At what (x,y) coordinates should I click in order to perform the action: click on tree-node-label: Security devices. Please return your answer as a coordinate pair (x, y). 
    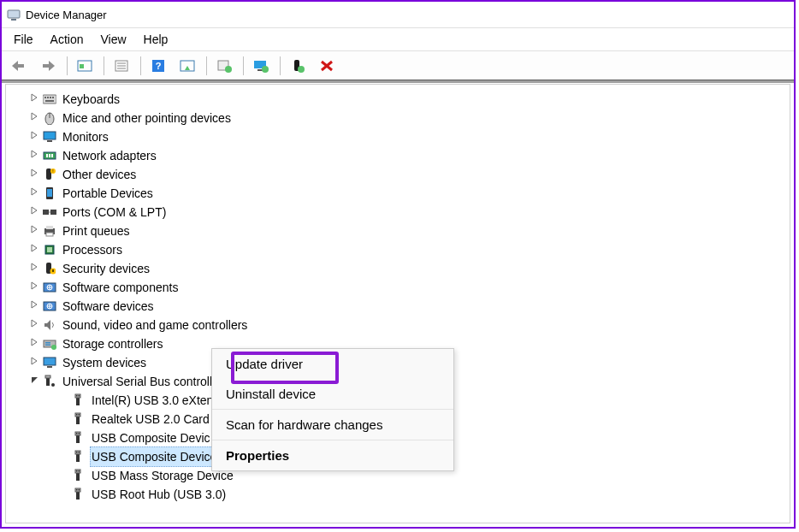
    Looking at the image, I should click on (106, 269).